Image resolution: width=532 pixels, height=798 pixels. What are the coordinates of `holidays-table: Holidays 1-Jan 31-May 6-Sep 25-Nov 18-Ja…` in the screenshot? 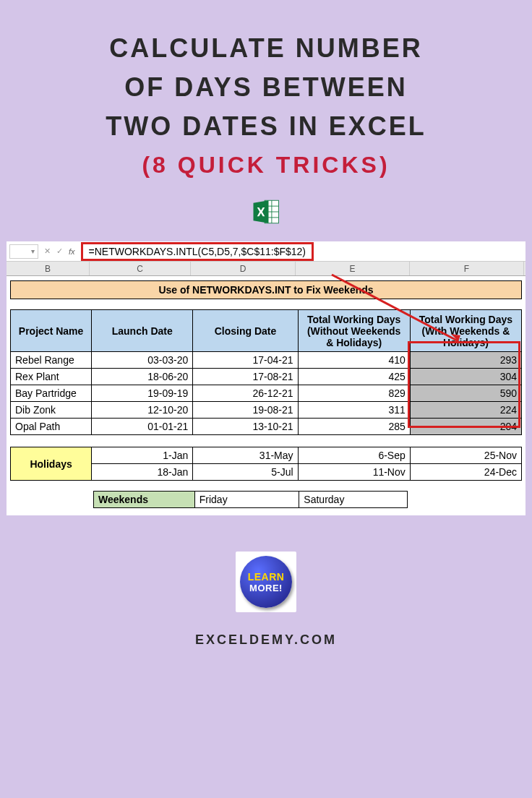 It's located at (266, 464).